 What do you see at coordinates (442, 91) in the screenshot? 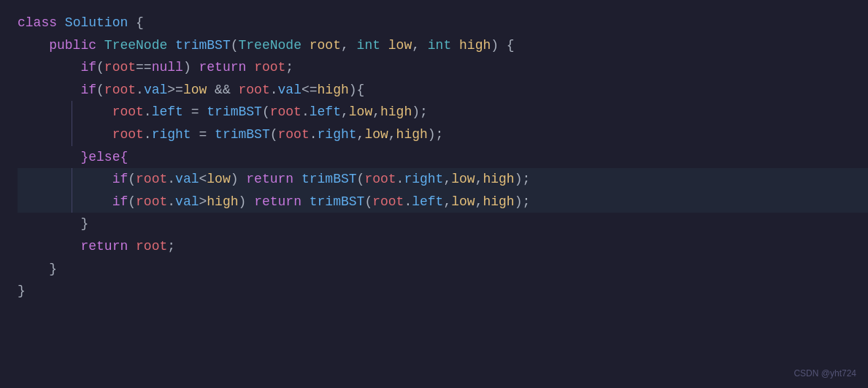
I see `code-line-4: if(root.val>=low && root.val<=high){` at bounding box center [442, 91].